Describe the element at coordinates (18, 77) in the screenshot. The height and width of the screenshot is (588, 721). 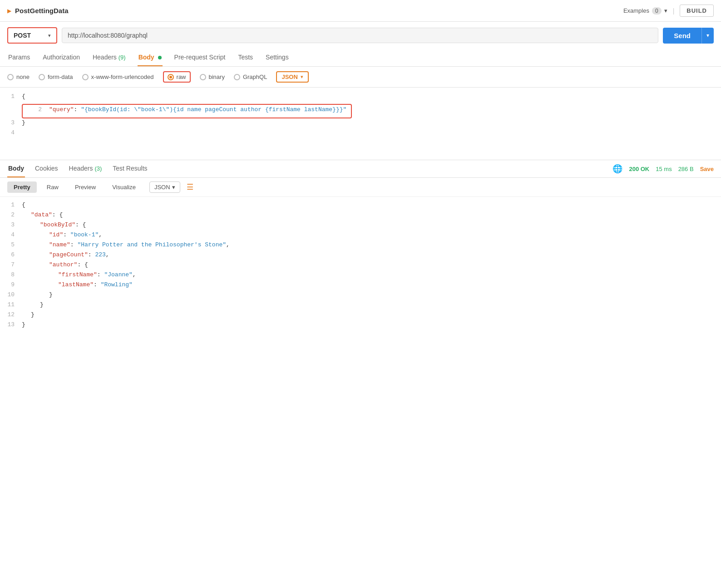
I see `option-none: none` at that location.